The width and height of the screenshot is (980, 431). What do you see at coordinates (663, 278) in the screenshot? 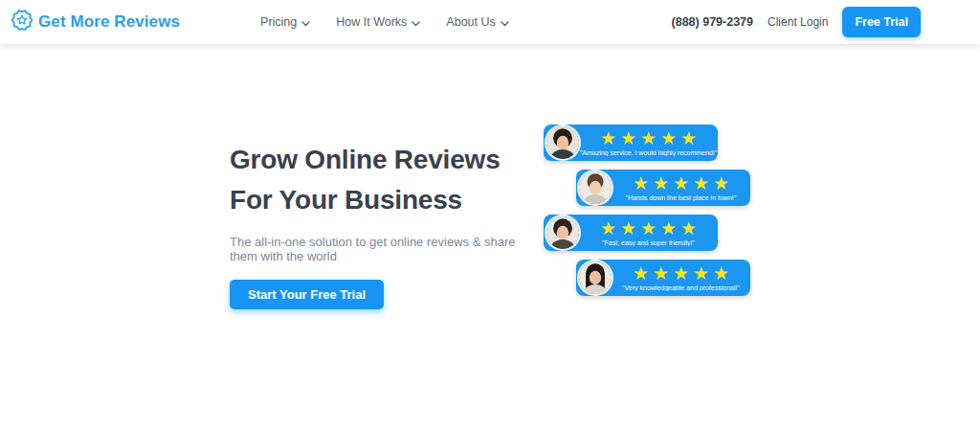
I see `review-card: ★★★★★ "Very knowledgeable and profession…` at bounding box center [663, 278].